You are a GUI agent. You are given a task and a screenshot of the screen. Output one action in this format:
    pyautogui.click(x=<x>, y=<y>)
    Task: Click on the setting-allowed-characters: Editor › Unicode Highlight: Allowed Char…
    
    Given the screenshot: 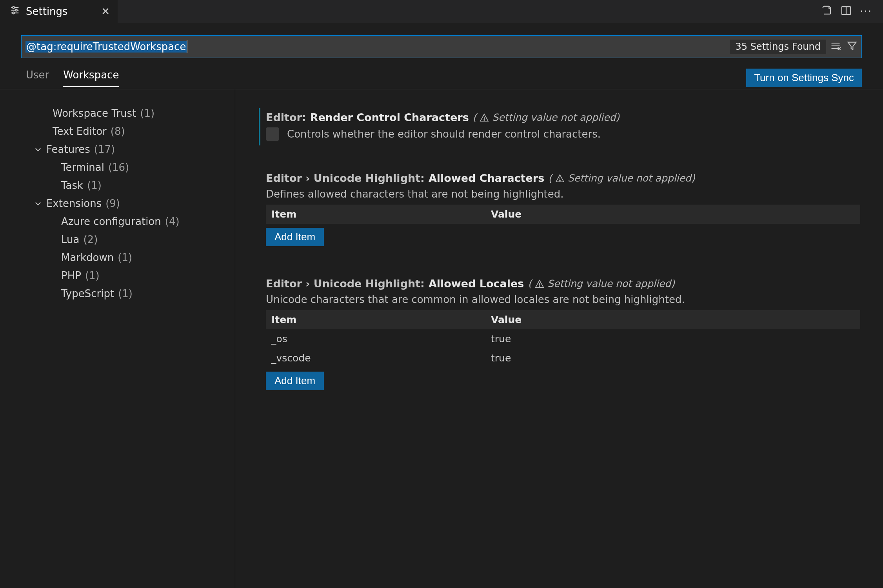 What is the action you would take?
    pyautogui.click(x=563, y=210)
    